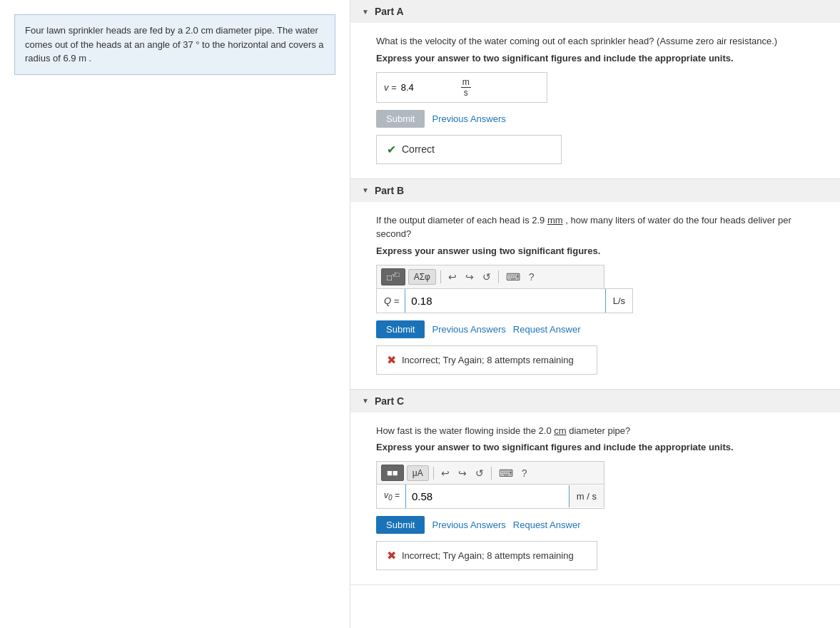 The height and width of the screenshot is (628, 840). What do you see at coordinates (445, 473) in the screenshot?
I see `part-c-undo-icon: ↩` at bounding box center [445, 473].